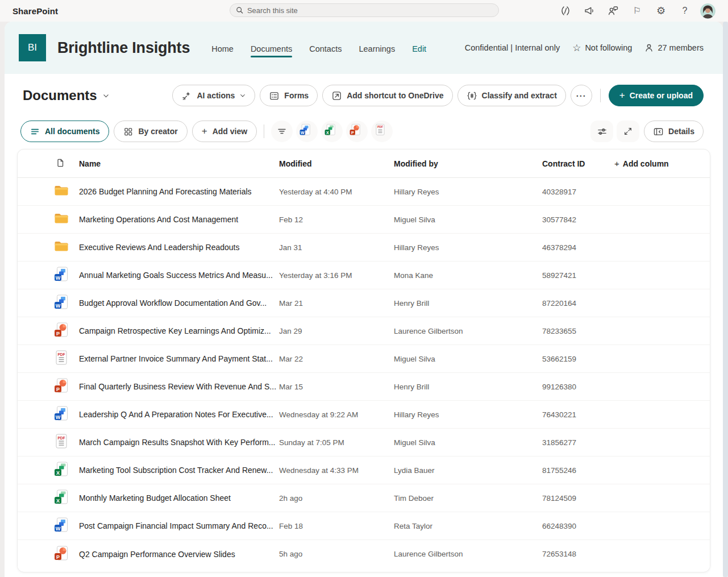  What do you see at coordinates (289, 96) in the screenshot?
I see `forms-button: Forms` at bounding box center [289, 96].